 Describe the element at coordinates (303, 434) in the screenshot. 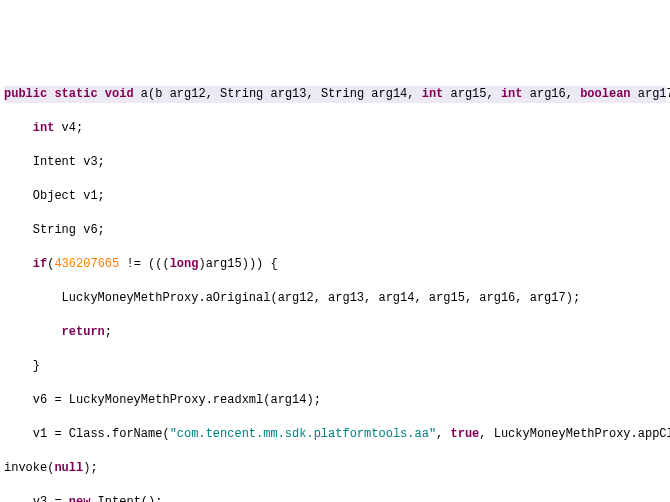

I see `string-literal: "com.tencent.mm.sdk.platformtools.aa"` at that location.